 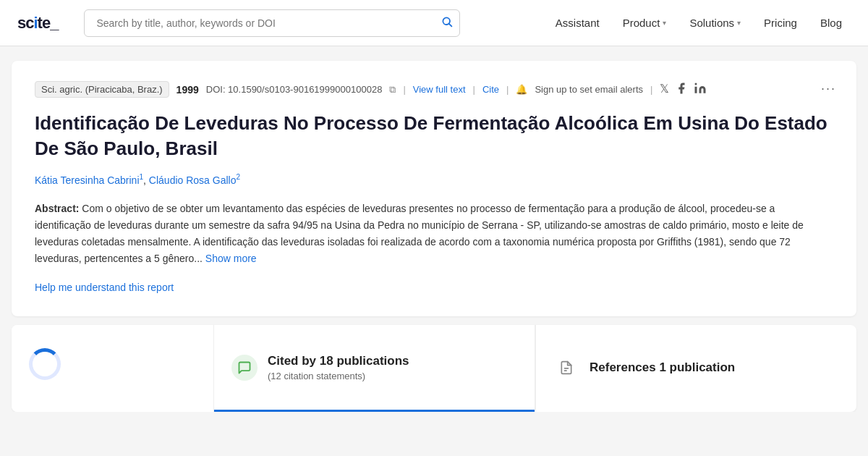 I want to click on tab-cited-by: Cited by 18 publications (12 citation st…, so click(x=375, y=368).